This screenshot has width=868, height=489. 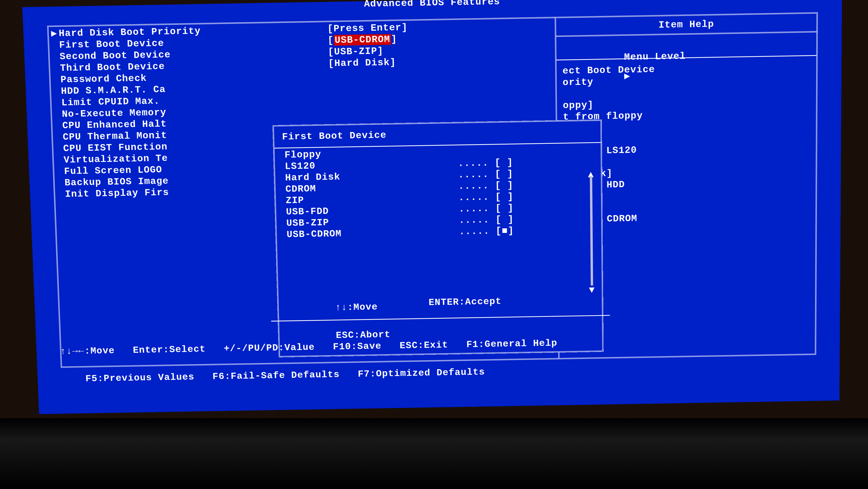 What do you see at coordinates (655, 57) in the screenshot?
I see `menu-level-label: Menu Level` at bounding box center [655, 57].